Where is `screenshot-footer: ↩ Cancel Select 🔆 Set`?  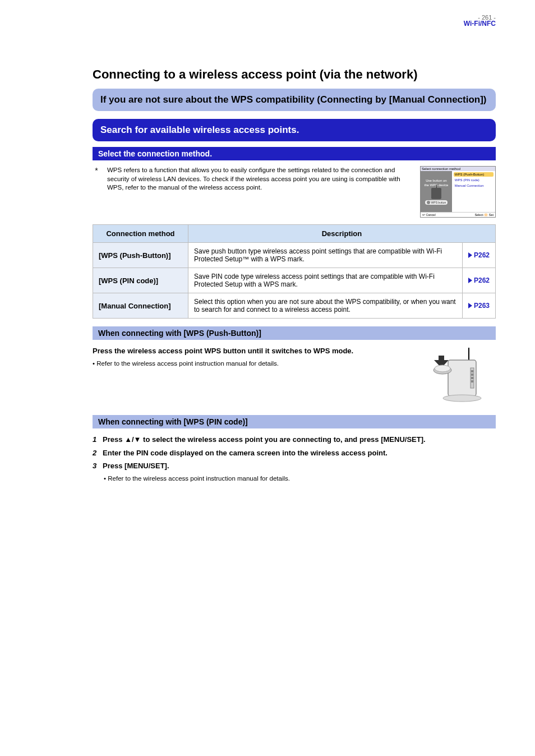
screenshot-footer: ↩ Cancel Select 🔆 Set is located at coordinates (458, 214).